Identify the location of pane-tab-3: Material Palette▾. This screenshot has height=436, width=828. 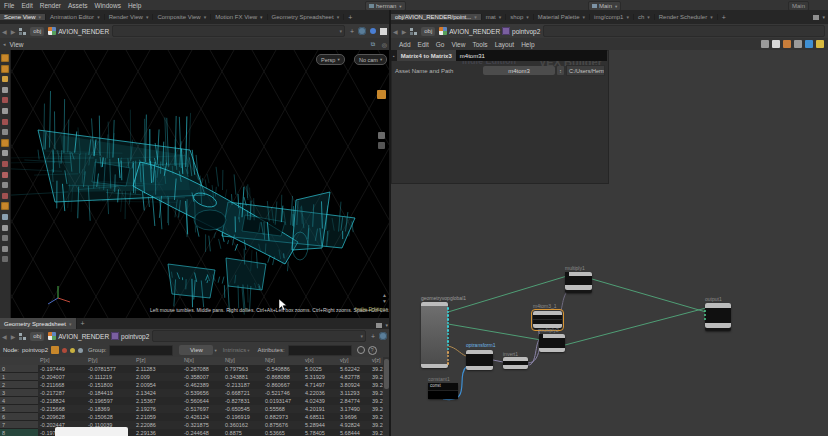
(562, 17).